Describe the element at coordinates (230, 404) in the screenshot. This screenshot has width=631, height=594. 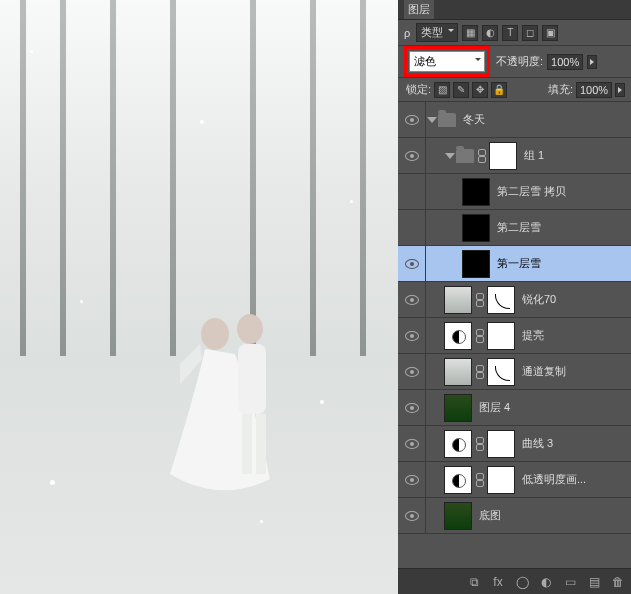
I see `photo-subjects` at that location.